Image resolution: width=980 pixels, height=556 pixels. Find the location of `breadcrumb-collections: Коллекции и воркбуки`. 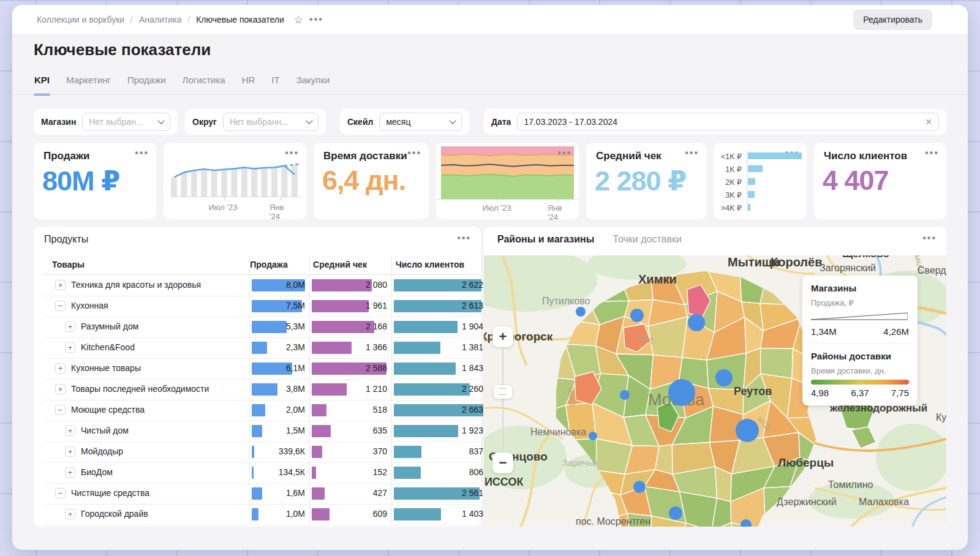

breadcrumb-collections: Коллекции и воркбуки is located at coordinates (81, 20).